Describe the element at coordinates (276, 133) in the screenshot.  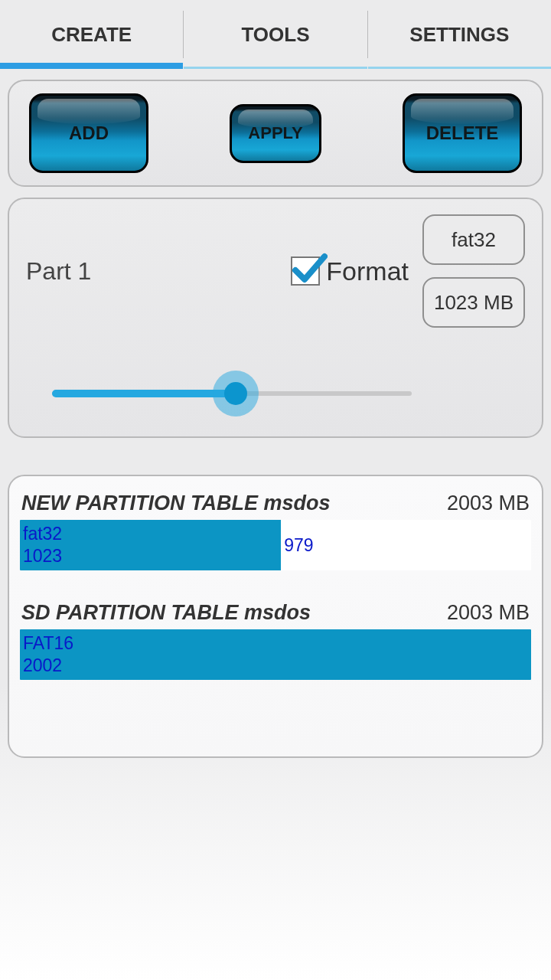
I see `action-panel: ADD APPLY DELETE` at that location.